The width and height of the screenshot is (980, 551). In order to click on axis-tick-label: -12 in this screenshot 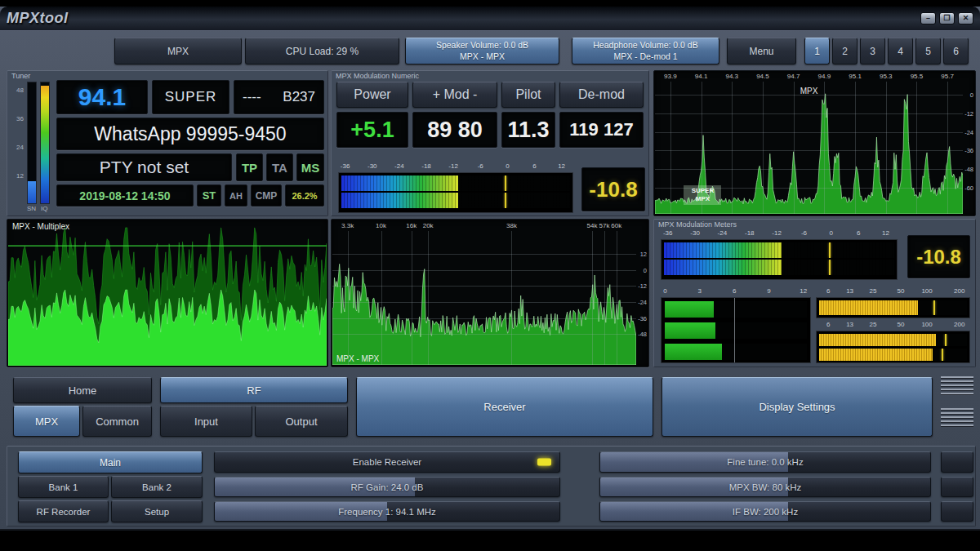, I will do `click(642, 286)`.